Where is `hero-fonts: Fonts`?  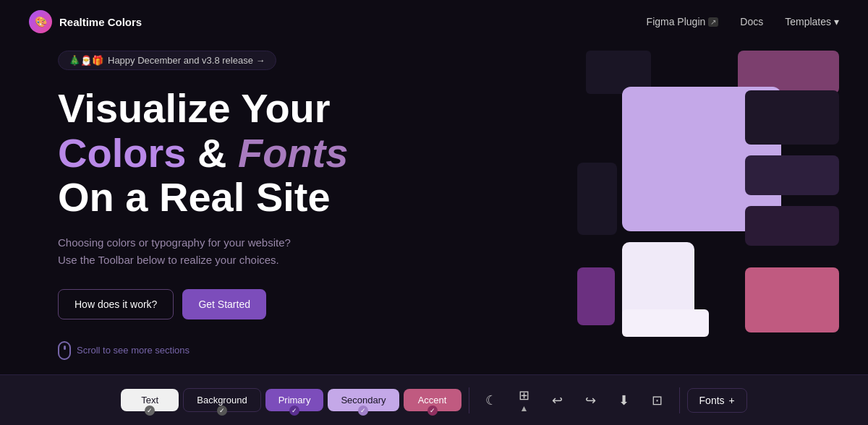
hero-fonts: Fonts is located at coordinates (293, 153).